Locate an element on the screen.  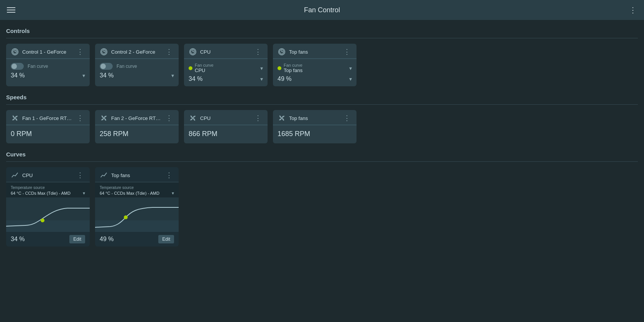
speed-card-topfans-menu-btn: ⋮ is located at coordinates (347, 118).